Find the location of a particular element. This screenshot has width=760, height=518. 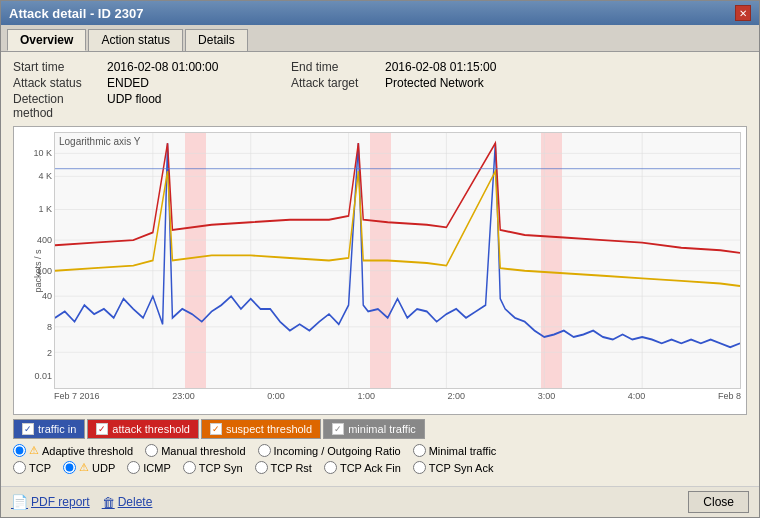

y-tick-4k: 4 K is located at coordinates (45, 176).